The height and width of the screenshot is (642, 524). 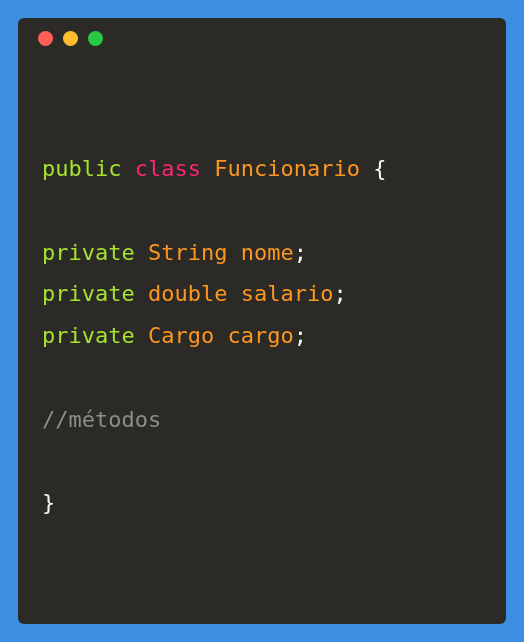 What do you see at coordinates (168, 168) in the screenshot?
I see `keyword-class: class` at bounding box center [168, 168].